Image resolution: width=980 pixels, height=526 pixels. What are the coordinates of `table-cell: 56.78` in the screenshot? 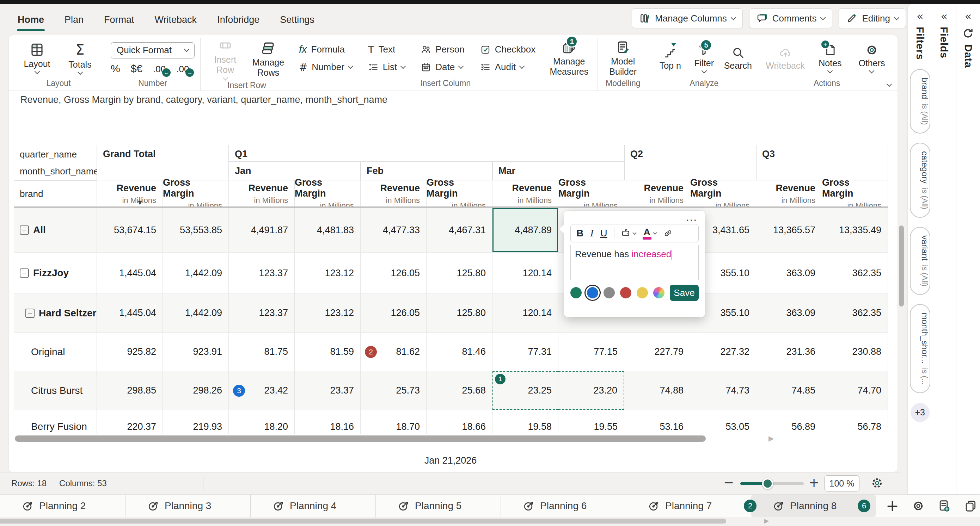 It's located at (855, 422).